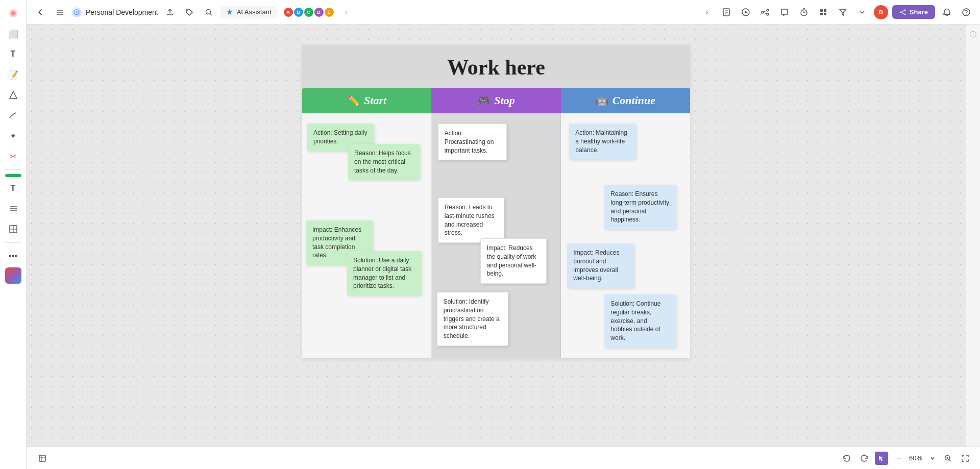 The height and width of the screenshot is (469, 980). I want to click on note-c1: Action: Maintaining a healthy work-life …, so click(602, 141).